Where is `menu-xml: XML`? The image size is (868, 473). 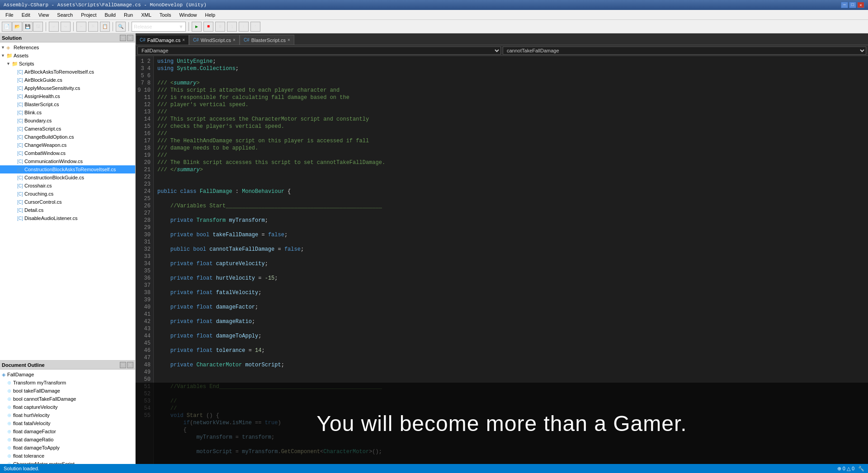 menu-xml: XML is located at coordinates (146, 15).